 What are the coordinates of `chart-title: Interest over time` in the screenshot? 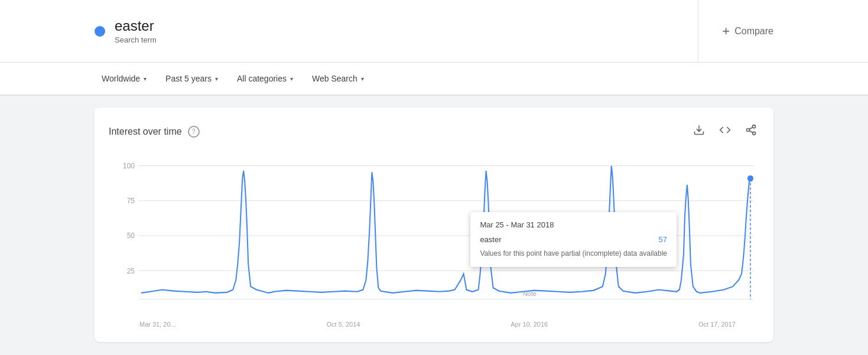 It's located at (145, 132).